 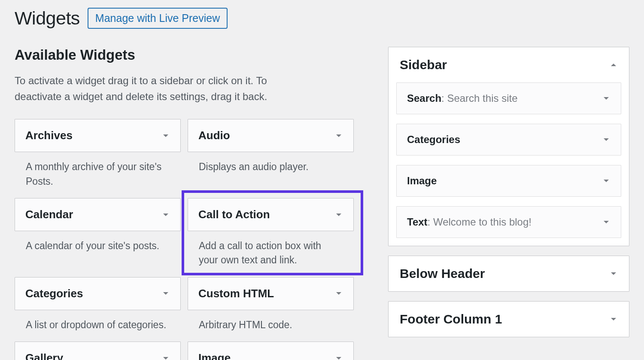 What do you see at coordinates (442, 274) in the screenshot?
I see `widget-area-title: Below Header` at bounding box center [442, 274].